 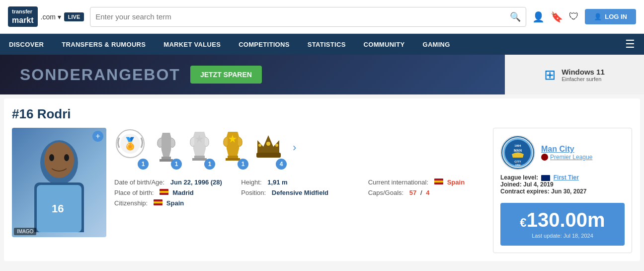 What do you see at coordinates (294, 148) in the screenshot?
I see `trophy-next-button: ›` at bounding box center [294, 148].